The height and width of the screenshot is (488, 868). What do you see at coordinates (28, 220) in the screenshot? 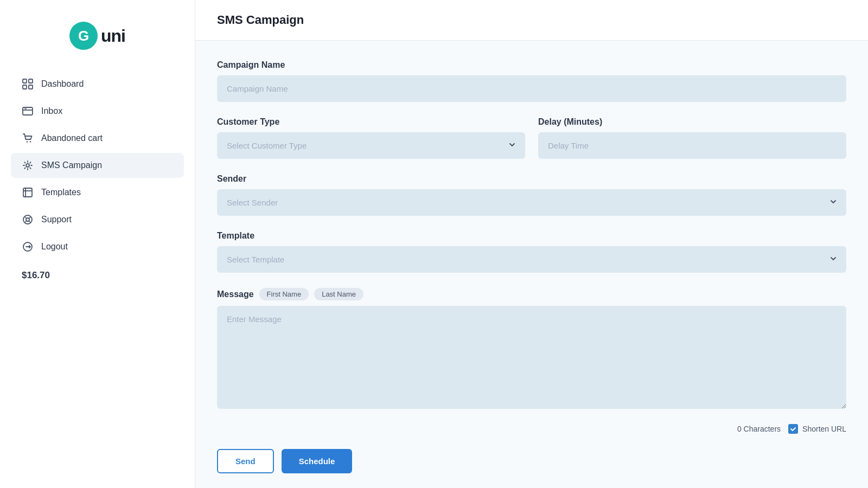
I see `support-icon` at bounding box center [28, 220].